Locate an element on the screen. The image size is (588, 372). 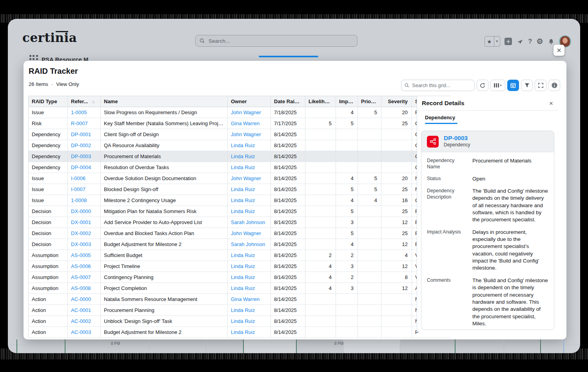
column-header-raid-type: RAID Type is located at coordinates (48, 102).